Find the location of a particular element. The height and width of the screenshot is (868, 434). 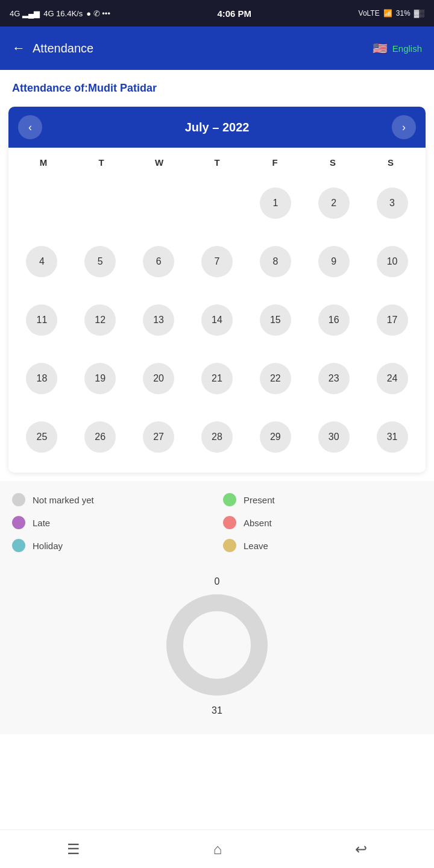

home-button: ⌂ is located at coordinates (218, 849).